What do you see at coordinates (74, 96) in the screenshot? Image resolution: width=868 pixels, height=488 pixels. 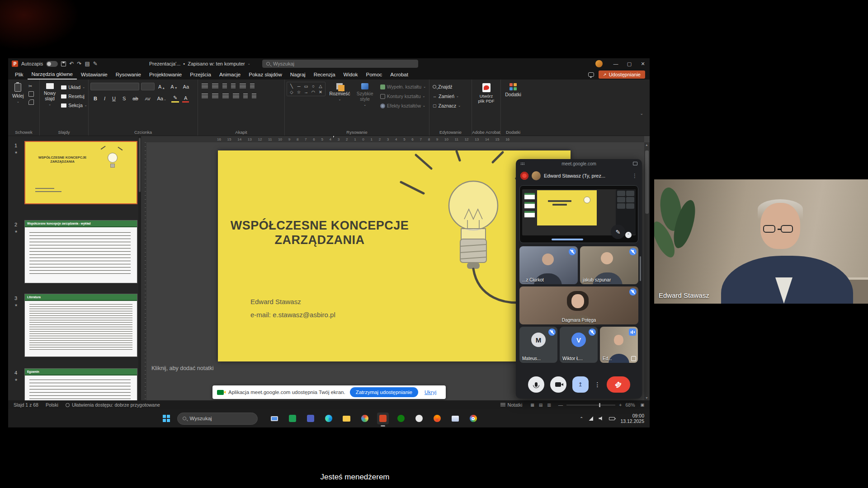 I see `reset-button: Resetuj` at bounding box center [74, 96].